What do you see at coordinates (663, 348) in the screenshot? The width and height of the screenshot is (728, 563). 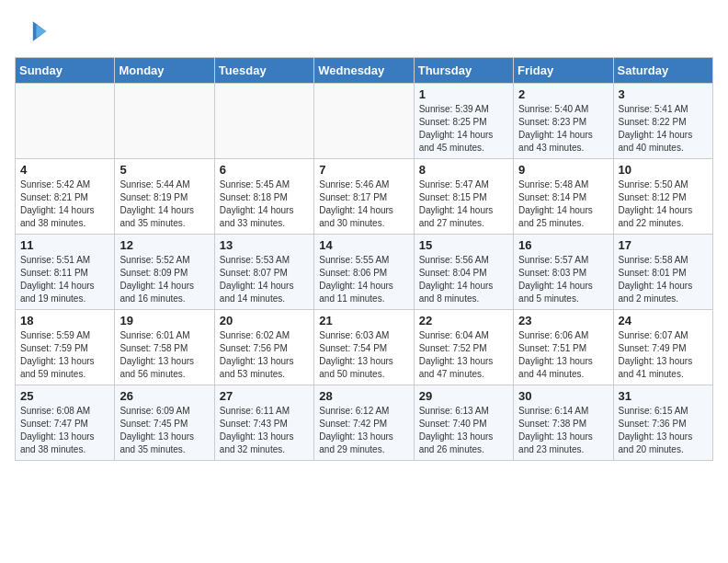 I see `calendar-cell: 24Sunrise: 6:07 AM Sunset: 7:49 PM Dayli…` at bounding box center [663, 348].